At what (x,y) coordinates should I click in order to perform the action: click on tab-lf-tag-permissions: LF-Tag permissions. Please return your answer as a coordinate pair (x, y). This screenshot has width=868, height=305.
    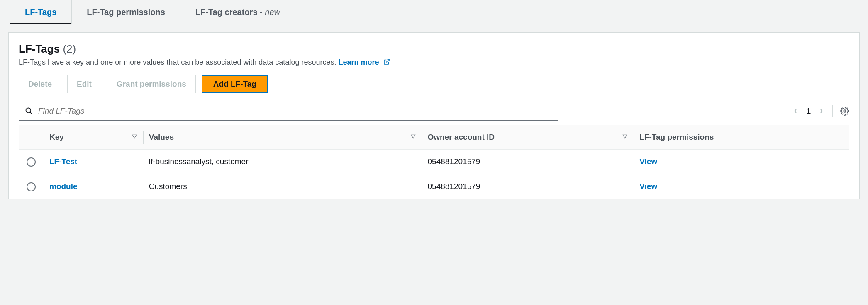
    Looking at the image, I should click on (126, 12).